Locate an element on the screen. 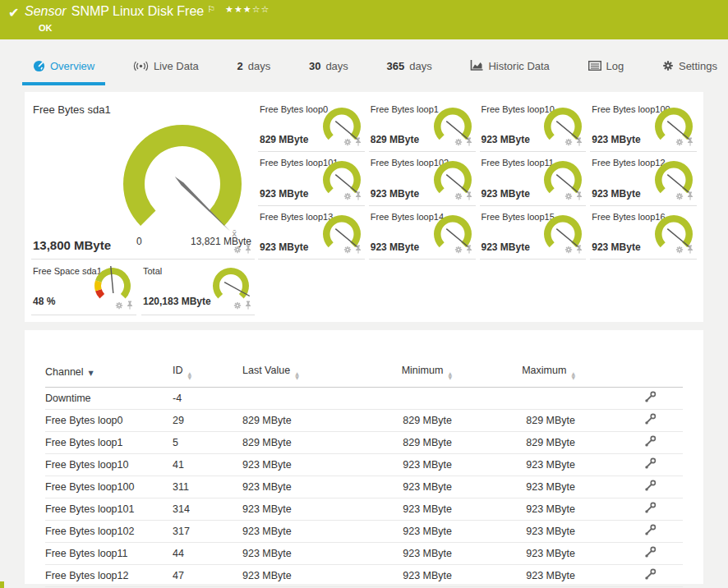  cell-id: 311 is located at coordinates (207, 488).